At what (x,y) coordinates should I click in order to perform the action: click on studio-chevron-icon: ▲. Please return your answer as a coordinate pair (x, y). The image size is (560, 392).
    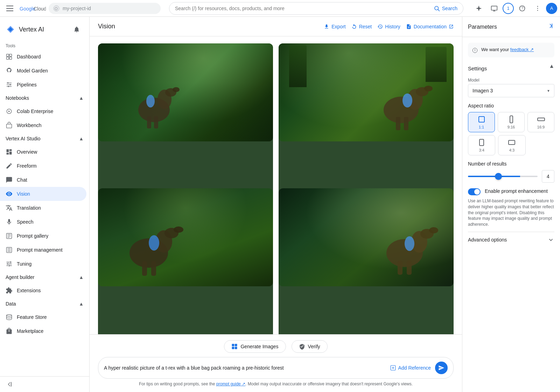
    Looking at the image, I should click on (81, 139).